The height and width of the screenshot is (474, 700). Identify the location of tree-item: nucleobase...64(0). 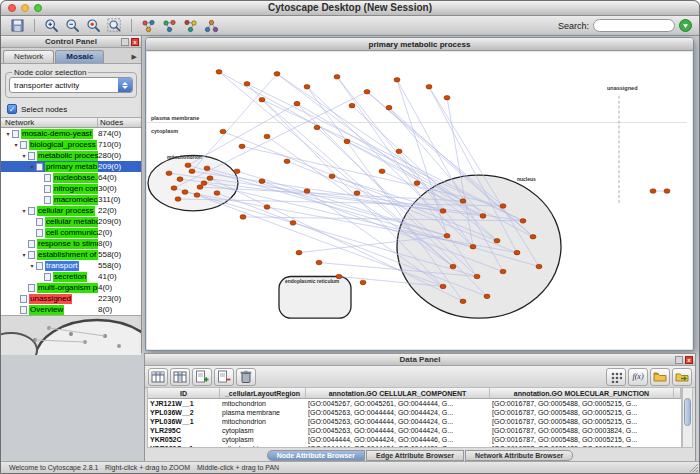
(71, 178).